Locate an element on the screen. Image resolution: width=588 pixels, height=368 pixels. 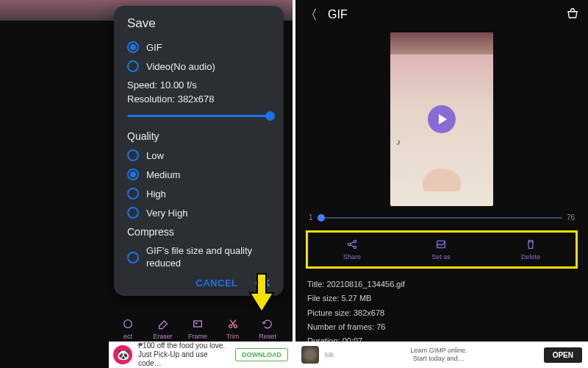
quality-high-option: High is located at coordinates (198, 194).